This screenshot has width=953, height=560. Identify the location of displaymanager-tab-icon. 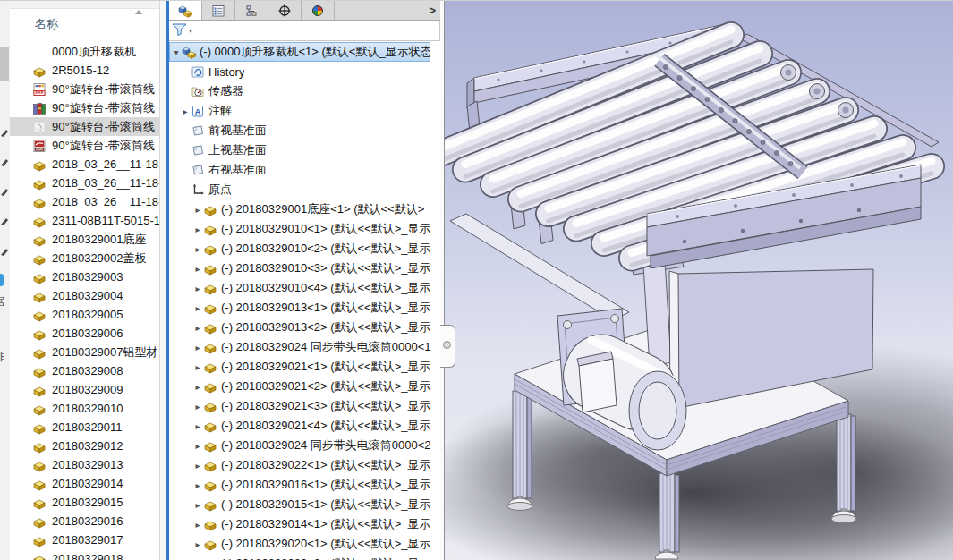
(318, 11).